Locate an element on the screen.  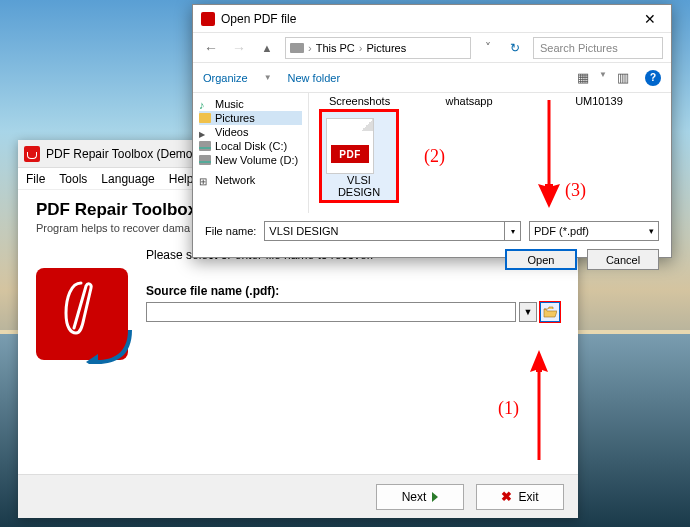
tree-item-pictures: Pictures is located at coordinates (250, 118).